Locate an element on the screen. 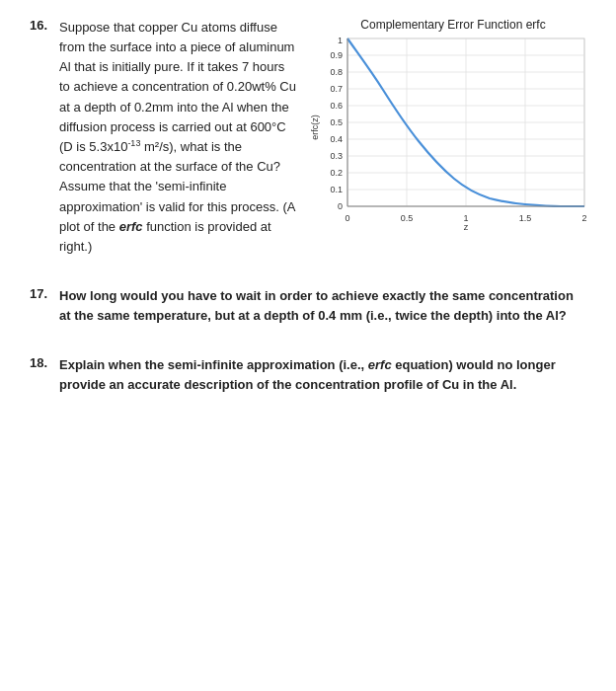  q18-bold: Explain when the semi-infinite approxima… is located at coordinates (308, 375).